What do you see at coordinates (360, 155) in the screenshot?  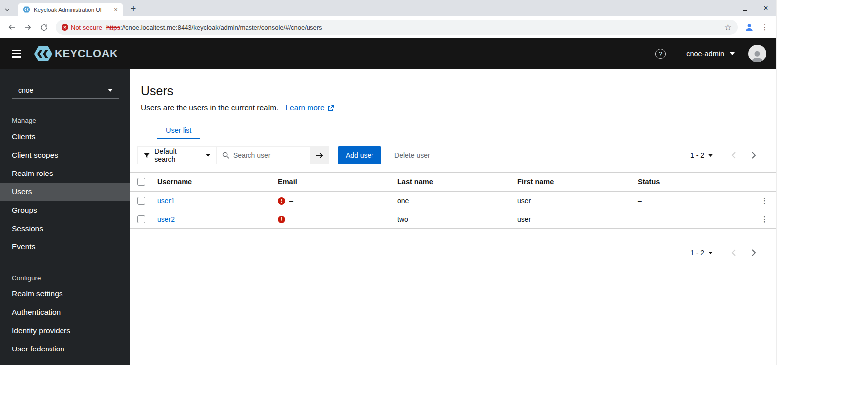 I see `add-user-button: Add user` at bounding box center [360, 155].